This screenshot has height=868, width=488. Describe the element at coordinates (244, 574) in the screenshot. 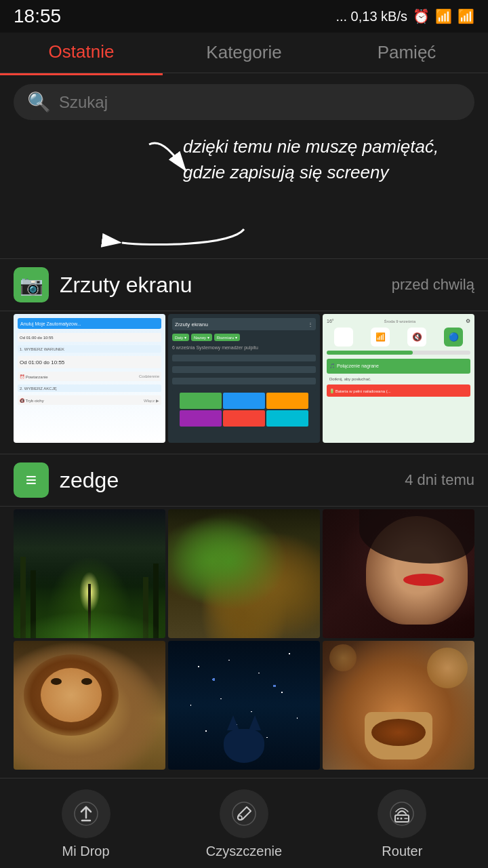

I see `wallpaper-leaves` at that location.